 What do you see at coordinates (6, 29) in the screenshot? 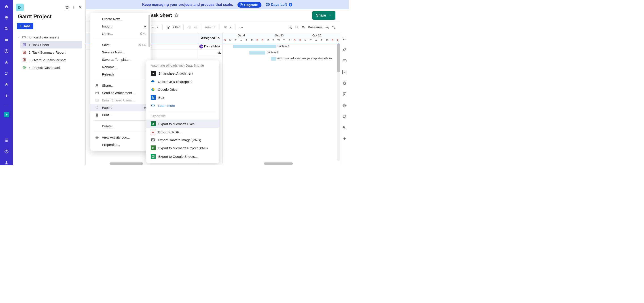
I see `search-icon` at bounding box center [6, 29].